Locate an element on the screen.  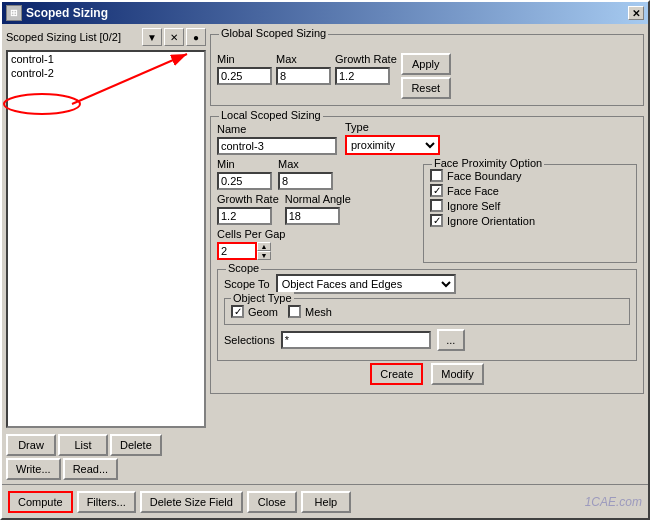
filter-button: ▼ is located at coordinates (152, 37).